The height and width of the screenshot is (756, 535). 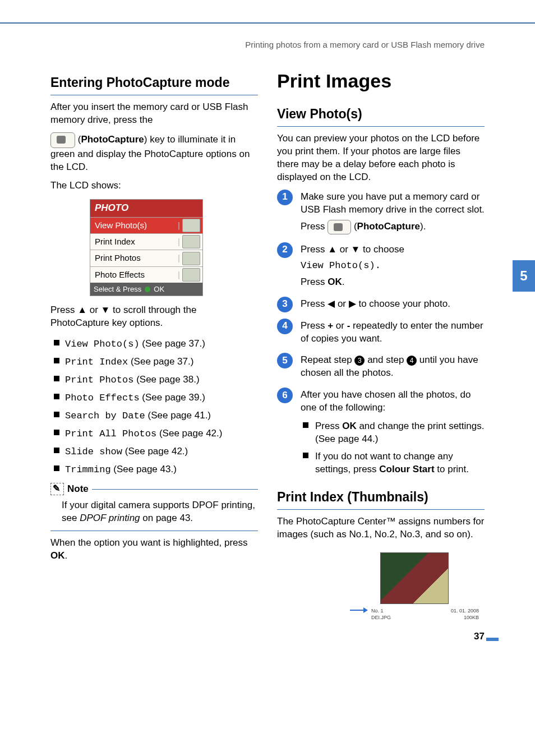 What do you see at coordinates (71, 489) in the screenshot?
I see `note-heading: Note` at bounding box center [71, 489].